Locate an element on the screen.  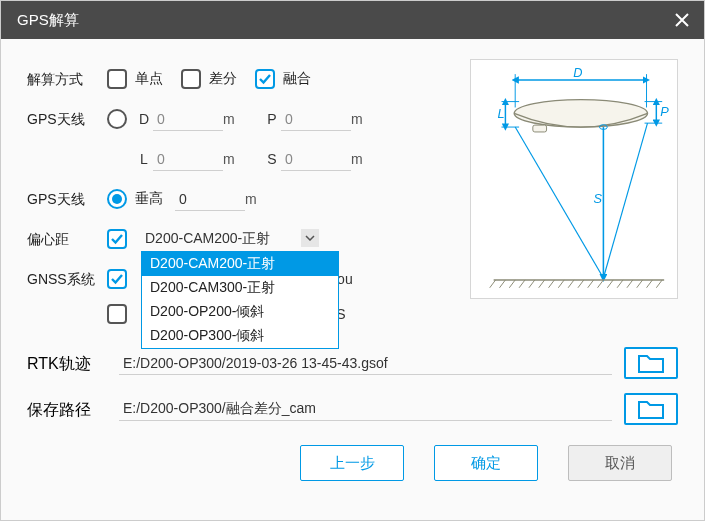
chevron-down-icon is located at coordinates (310, 238).